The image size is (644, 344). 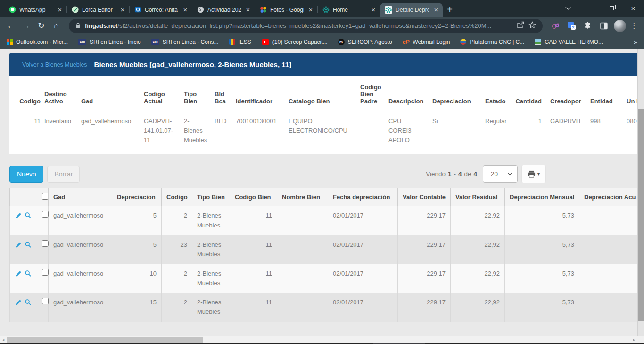 What do you see at coordinates (533, 121) in the screenshot?
I see `master-cell: 1` at bounding box center [533, 121].